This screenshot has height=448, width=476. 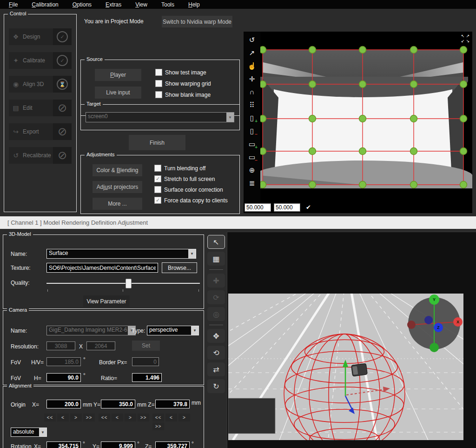 I want to click on source-checkbox-2: Show blank image, so click(x=183, y=95).